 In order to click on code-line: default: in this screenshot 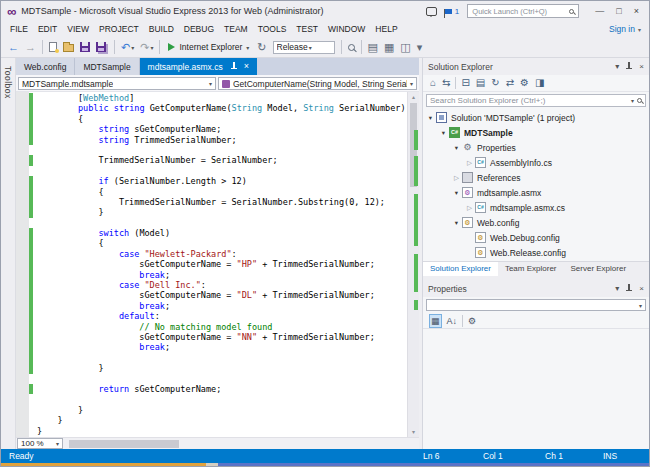, I will do `click(218, 316)`.